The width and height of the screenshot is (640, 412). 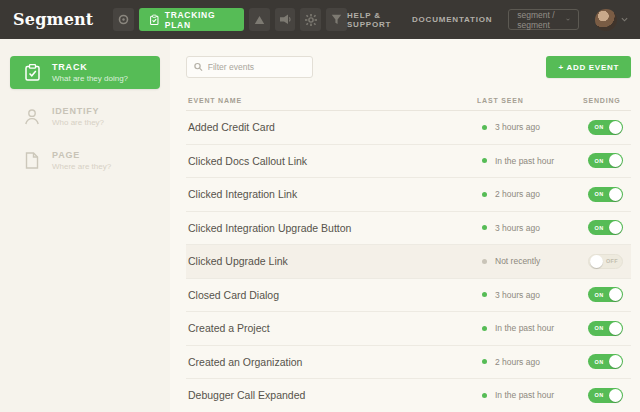 I want to click on sending-toggle: OFF, so click(x=606, y=262).